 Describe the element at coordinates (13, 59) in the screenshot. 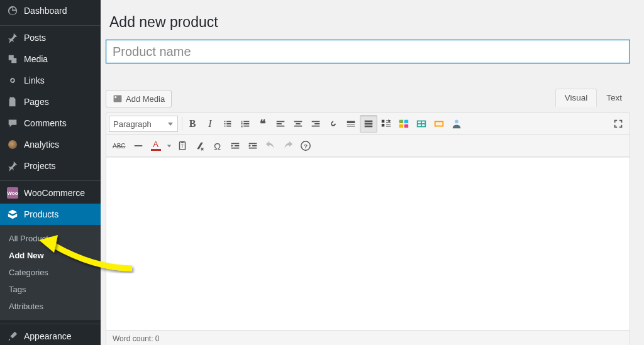

I see `media-icon` at that location.